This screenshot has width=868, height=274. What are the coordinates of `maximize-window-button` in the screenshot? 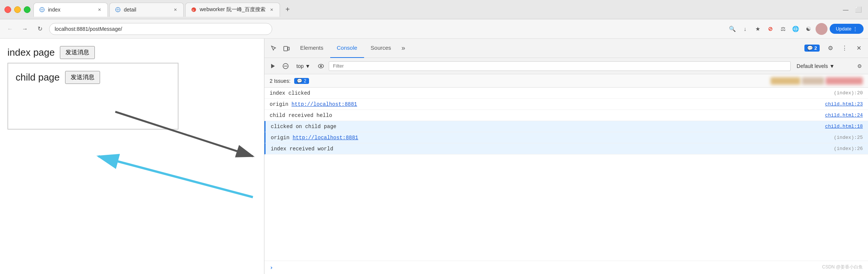 It's located at (27, 10).